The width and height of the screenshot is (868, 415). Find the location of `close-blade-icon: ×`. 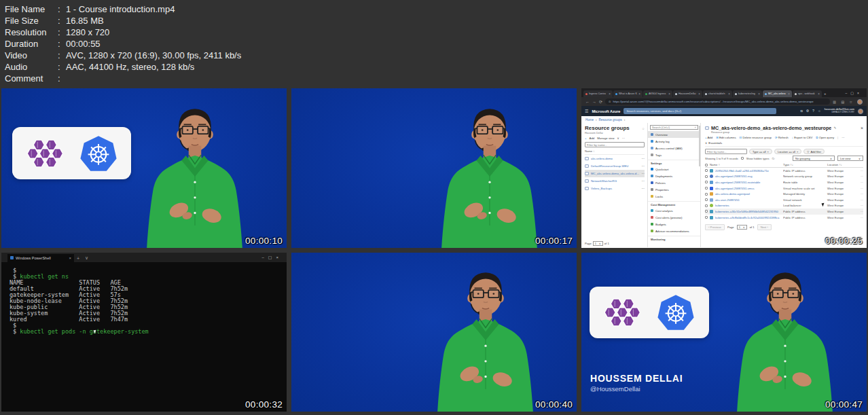

close-blade-icon: × is located at coordinates (862, 128).